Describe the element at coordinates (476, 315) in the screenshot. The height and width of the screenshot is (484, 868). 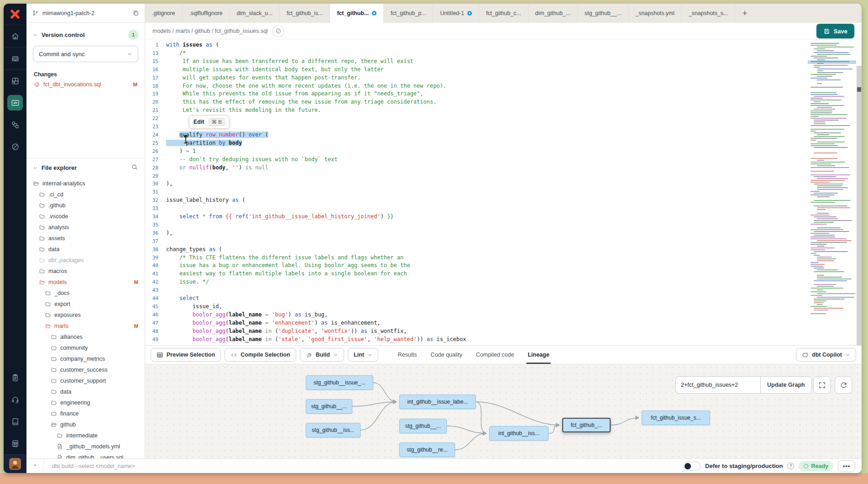
I see `code-line-46: 46 boolor_agg(label_name = 'bug') as is_…` at that location.